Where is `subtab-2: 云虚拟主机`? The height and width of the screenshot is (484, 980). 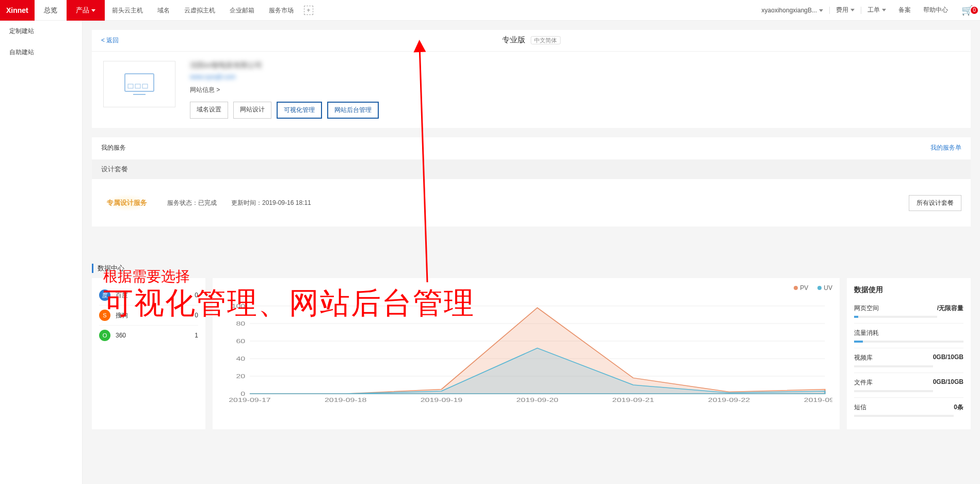 subtab-2: 云虚拟主机 is located at coordinates (200, 10).